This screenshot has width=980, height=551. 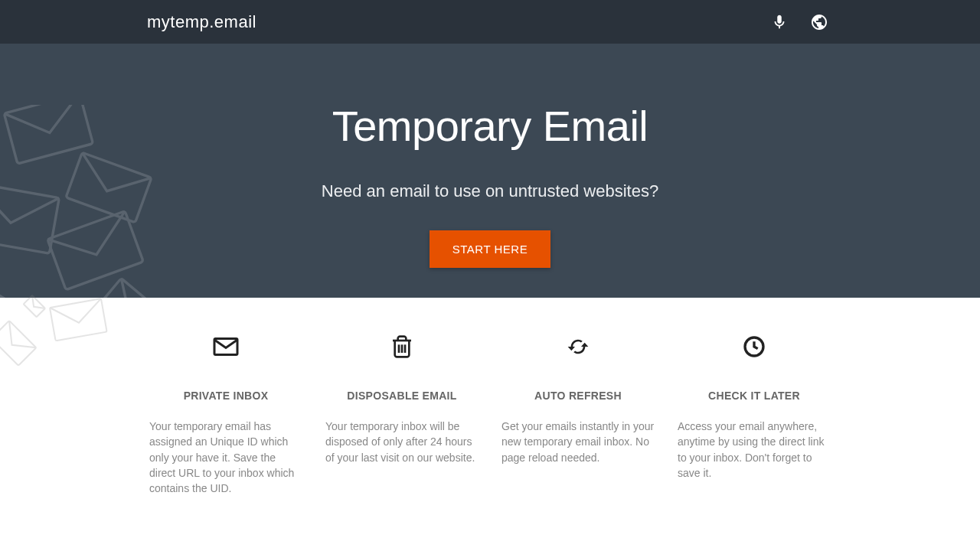 What do you see at coordinates (226, 415) in the screenshot?
I see `feature-private-inbox: PRIVATE INBOX Your temporary email has a…` at bounding box center [226, 415].